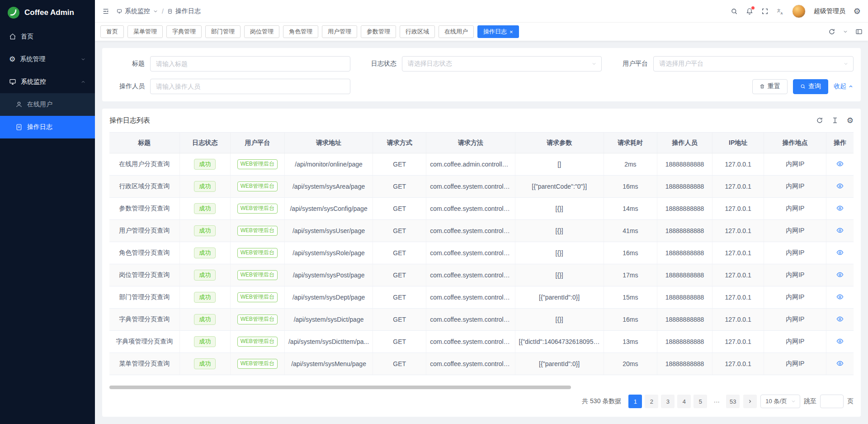 This screenshot has width=868, height=424. What do you see at coordinates (859, 32) in the screenshot?
I see `content-layout-button` at bounding box center [859, 32].